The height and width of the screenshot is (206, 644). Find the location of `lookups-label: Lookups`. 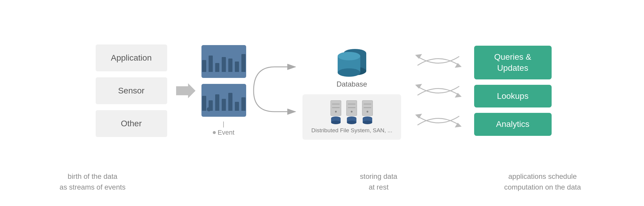

lookups-label: Lookups is located at coordinates (513, 96).